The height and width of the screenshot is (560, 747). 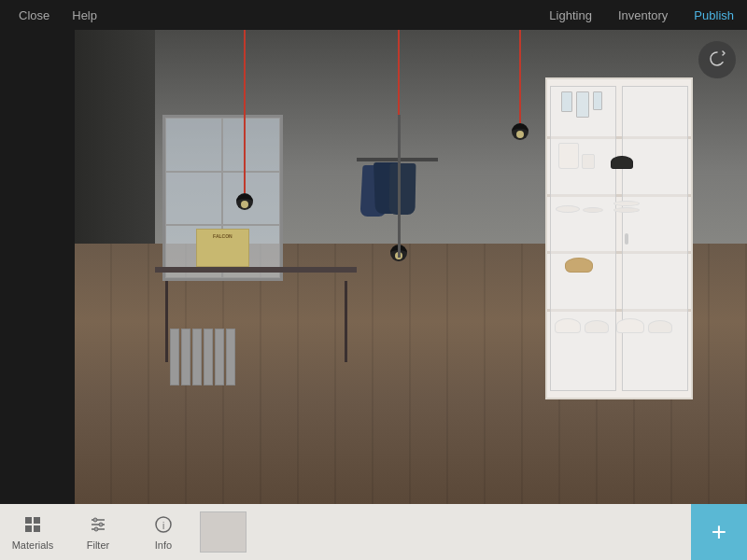 What do you see at coordinates (33, 532) in the screenshot?
I see `materials-tool: Materials` at bounding box center [33, 532].